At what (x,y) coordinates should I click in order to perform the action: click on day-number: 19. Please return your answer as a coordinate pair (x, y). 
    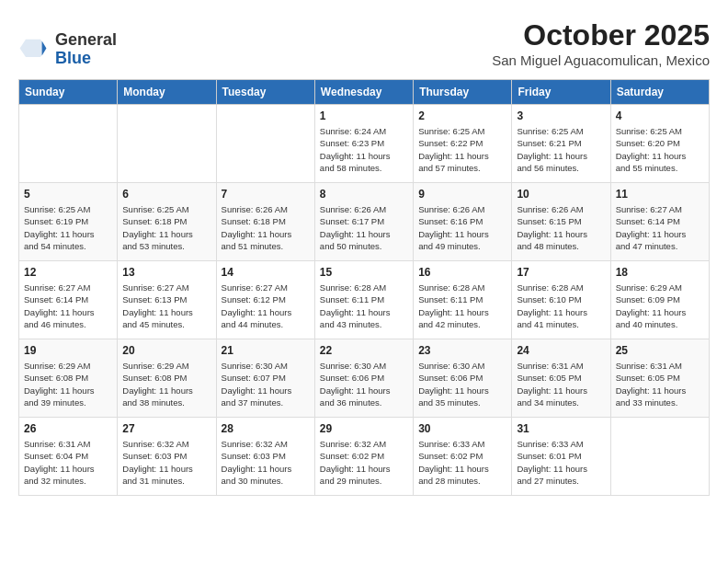
    Looking at the image, I should click on (68, 350).